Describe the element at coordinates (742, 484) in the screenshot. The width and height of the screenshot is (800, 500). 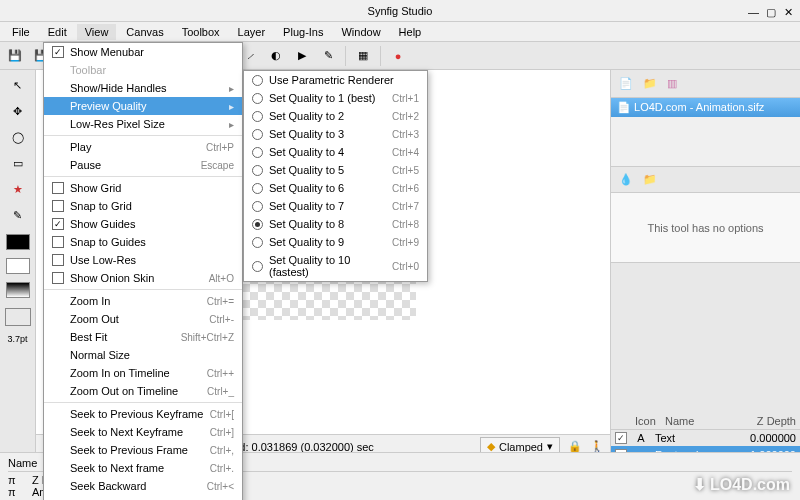
I see `watermark: ⬇ LO4D.com` at that location.